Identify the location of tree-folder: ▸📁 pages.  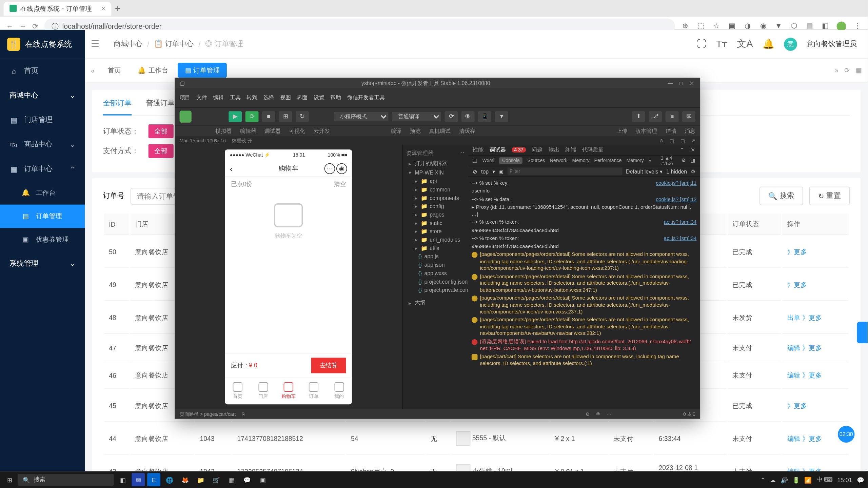
(435, 215).